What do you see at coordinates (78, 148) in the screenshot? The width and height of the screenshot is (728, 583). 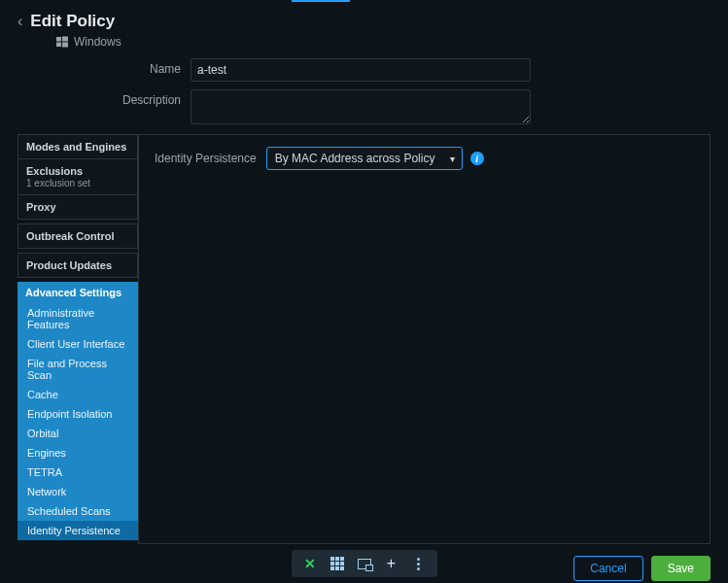 I see `sidebar-item-modes-engines: Modes and Engines` at bounding box center [78, 148].